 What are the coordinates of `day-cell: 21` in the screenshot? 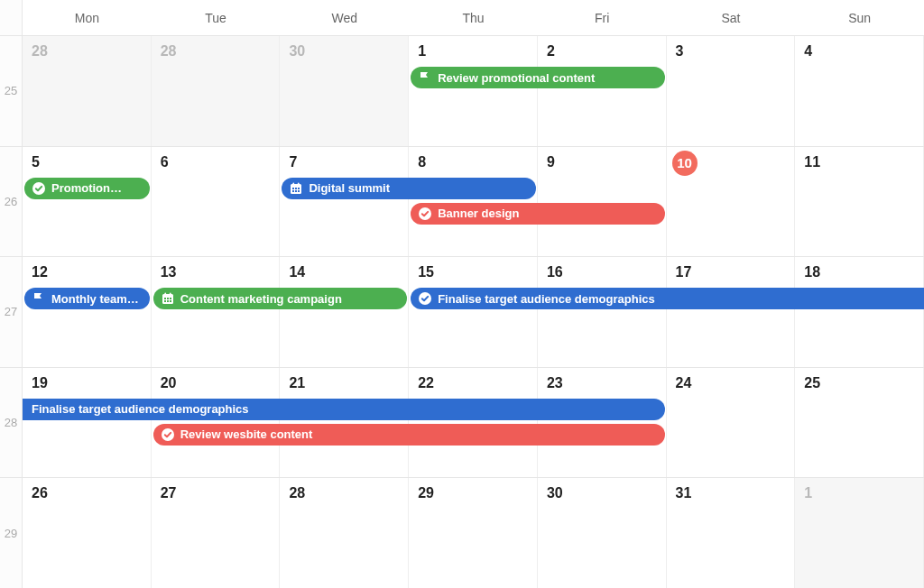 It's located at (345, 423).